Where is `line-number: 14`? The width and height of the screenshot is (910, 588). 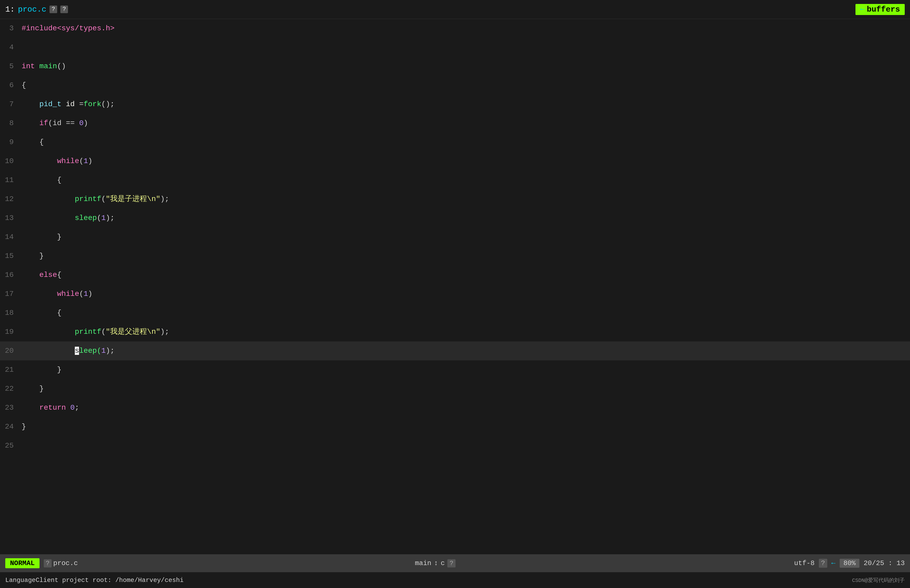
line-number: 14 is located at coordinates (10, 237).